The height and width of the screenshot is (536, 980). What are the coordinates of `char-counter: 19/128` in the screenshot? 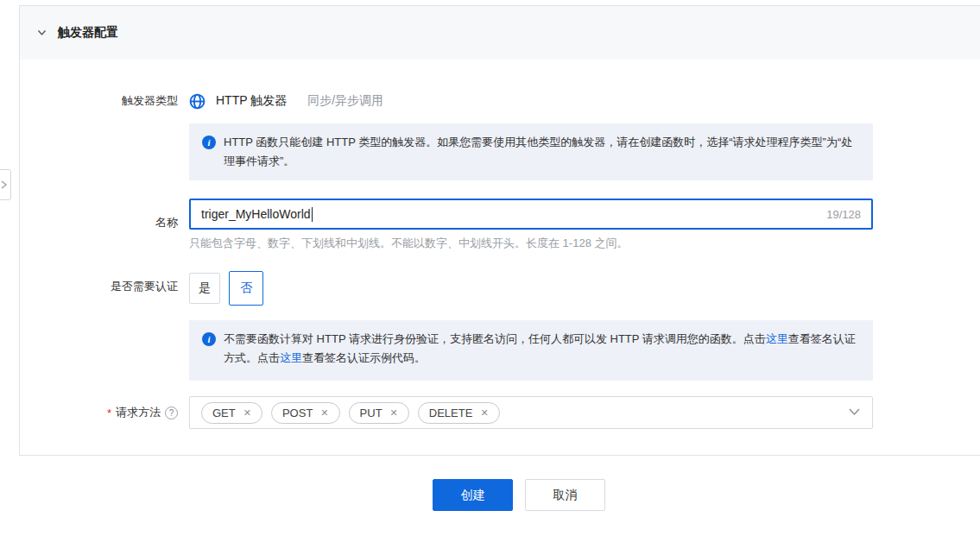 It's located at (844, 214).